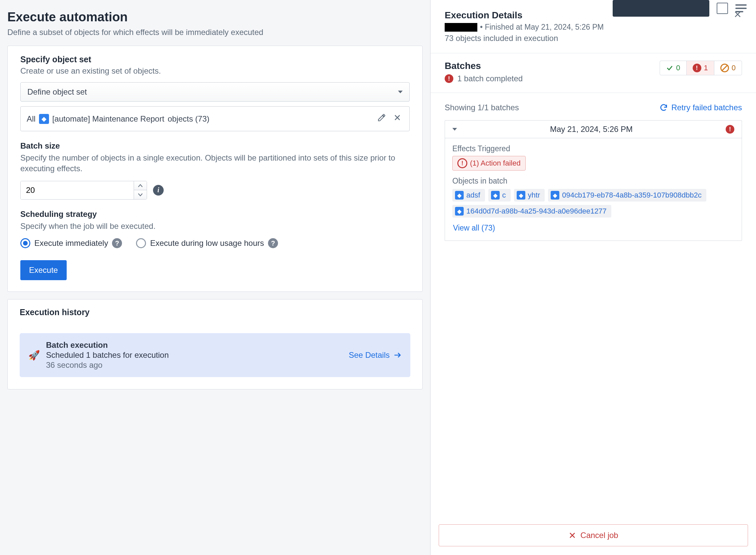  I want to click on info-icon: i, so click(158, 190).